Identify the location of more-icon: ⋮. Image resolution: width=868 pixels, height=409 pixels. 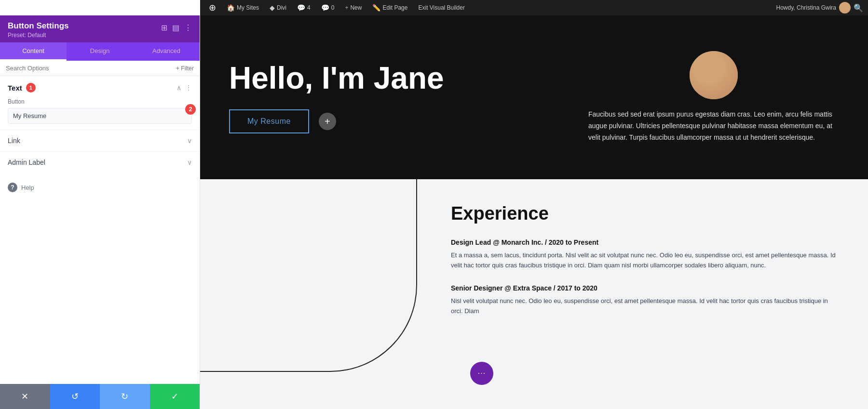
(188, 28).